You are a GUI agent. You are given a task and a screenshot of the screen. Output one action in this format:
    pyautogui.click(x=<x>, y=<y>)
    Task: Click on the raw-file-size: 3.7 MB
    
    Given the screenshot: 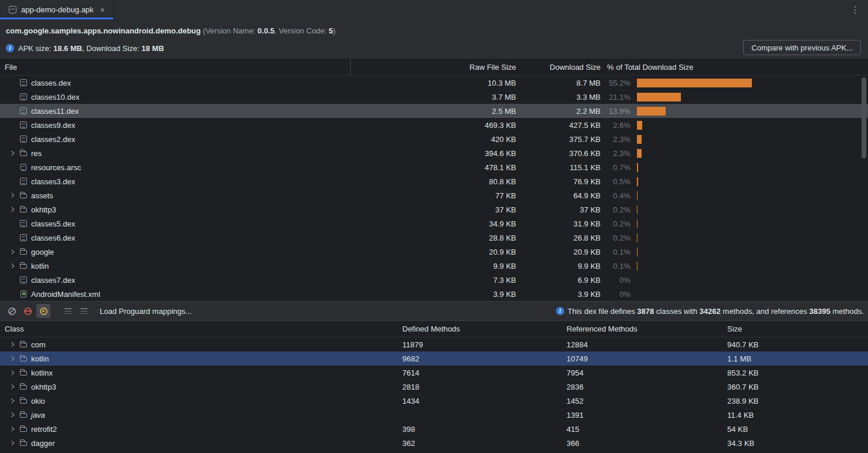 What is the action you would take?
    pyautogui.click(x=433, y=97)
    